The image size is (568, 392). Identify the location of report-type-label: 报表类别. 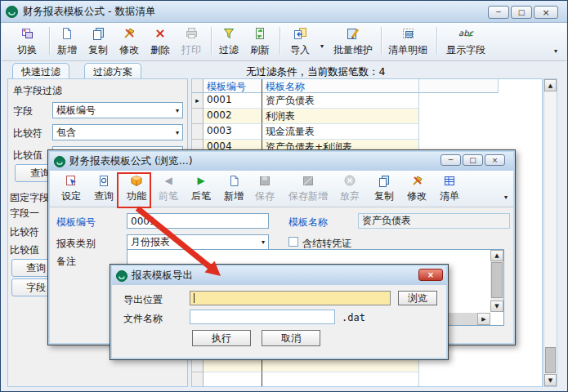
(76, 243).